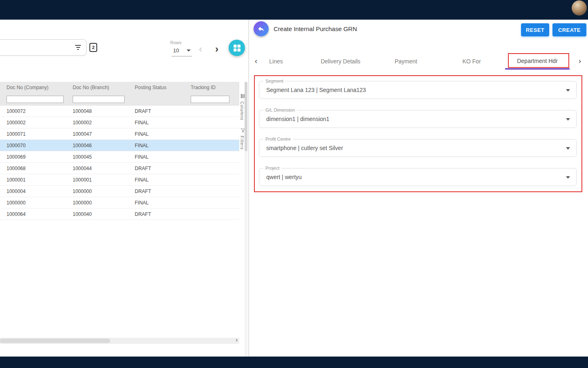 This screenshot has height=368, width=588. I want to click on scroll-right-arrow: ›, so click(237, 340).